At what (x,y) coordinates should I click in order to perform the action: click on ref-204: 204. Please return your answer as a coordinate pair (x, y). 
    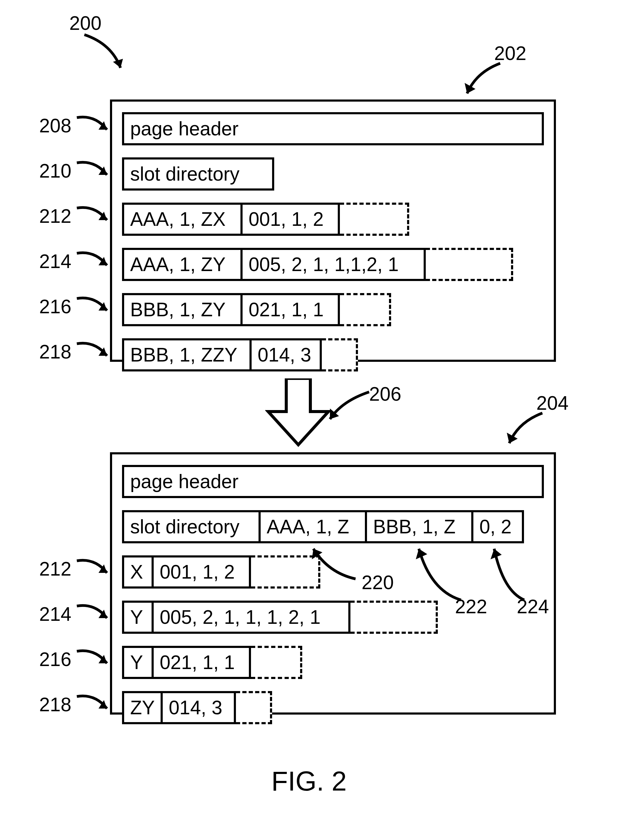
    Looking at the image, I should click on (553, 403).